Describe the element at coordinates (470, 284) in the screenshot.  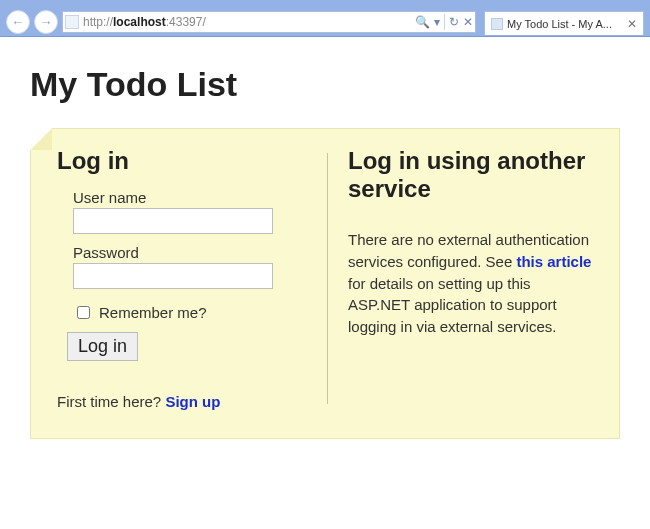
I see `external-text: There are no external authentication ser…` at that location.